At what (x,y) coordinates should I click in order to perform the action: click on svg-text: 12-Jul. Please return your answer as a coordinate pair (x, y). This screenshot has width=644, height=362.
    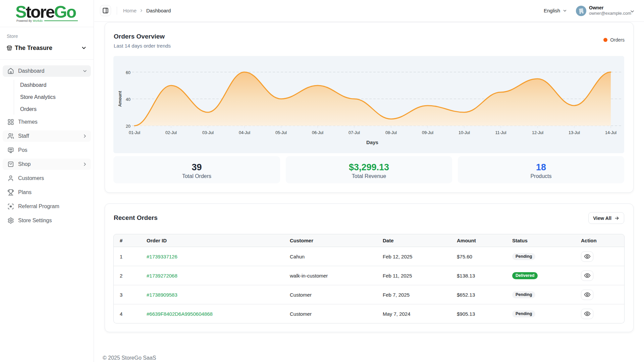
    Looking at the image, I should click on (538, 133).